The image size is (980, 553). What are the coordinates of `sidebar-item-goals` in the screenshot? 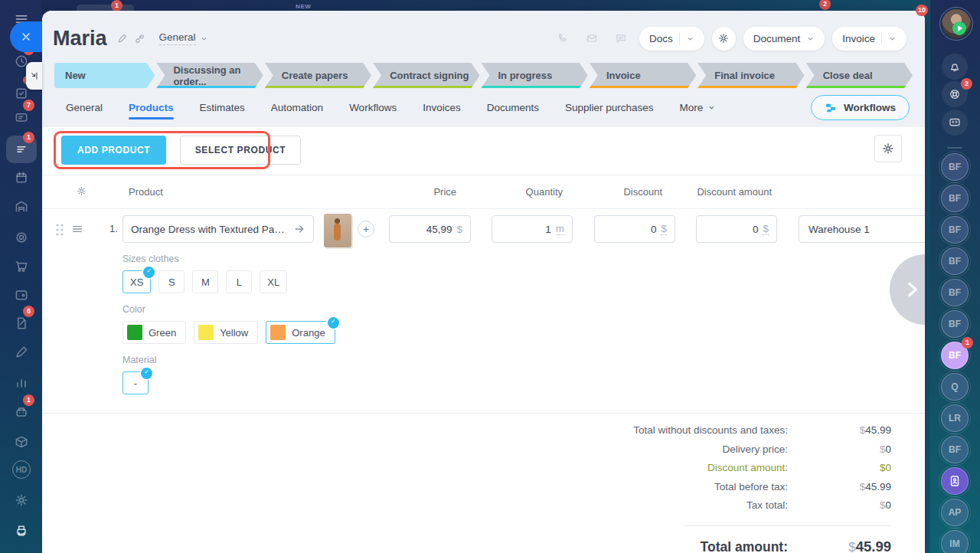 It's located at (21, 237).